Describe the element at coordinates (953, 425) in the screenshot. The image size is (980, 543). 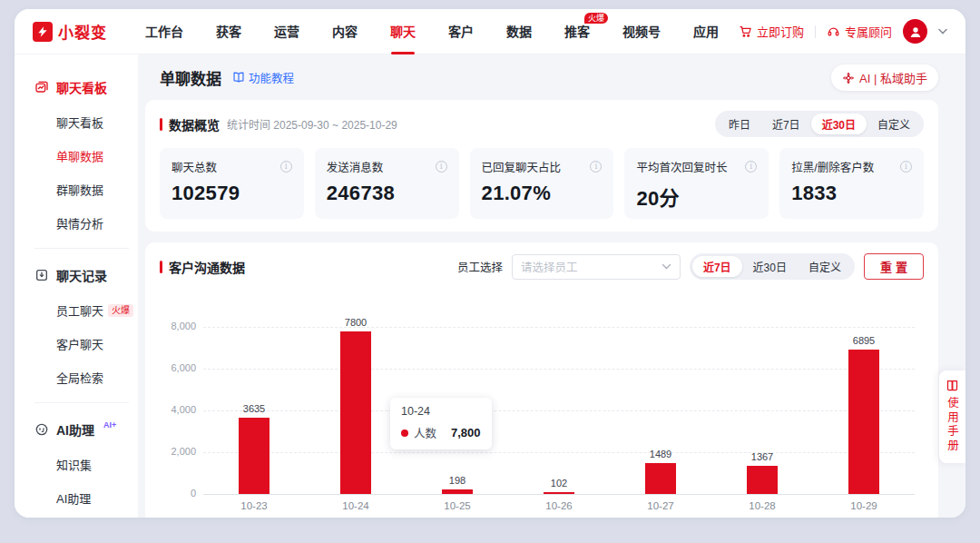
I see `manual-tab-label: 使用手册` at that location.